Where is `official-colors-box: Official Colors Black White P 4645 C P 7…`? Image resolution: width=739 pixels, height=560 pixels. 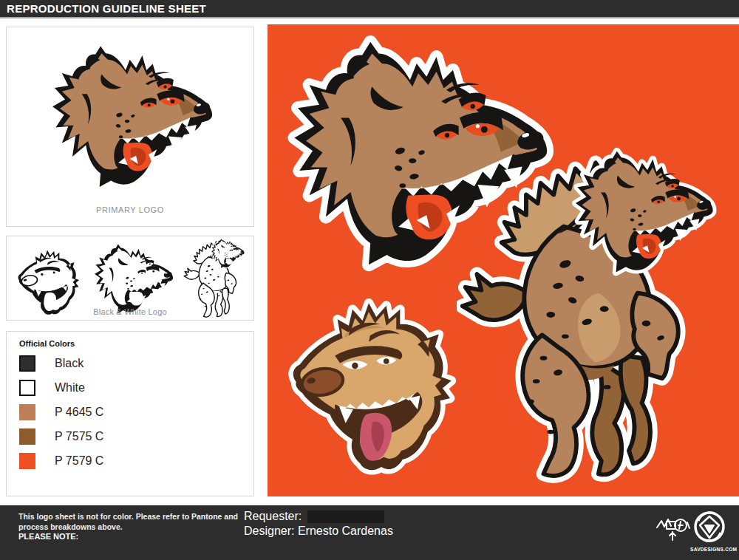 official-colors-box: Official Colors Black White P 4645 C P 7… is located at coordinates (130, 414).